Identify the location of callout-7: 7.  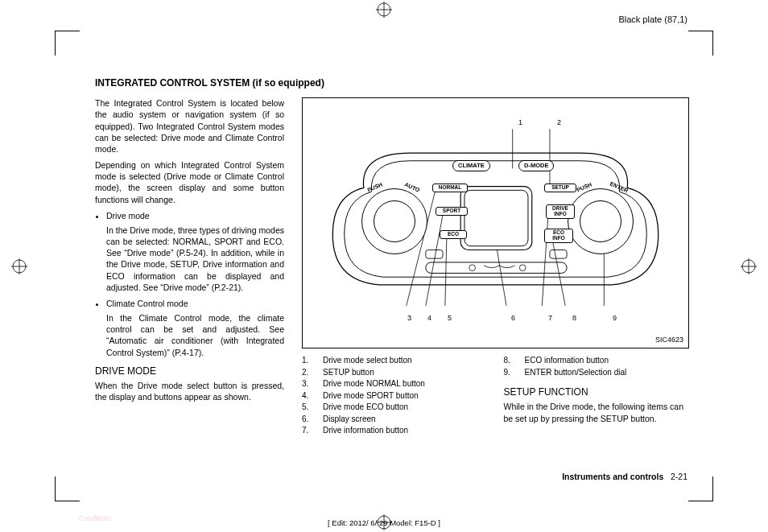
(551, 318).